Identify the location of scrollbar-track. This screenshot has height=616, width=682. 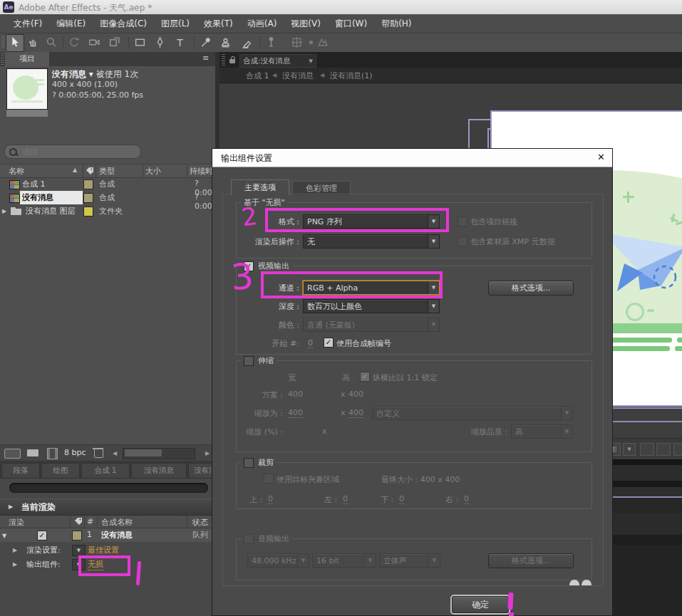
(159, 454).